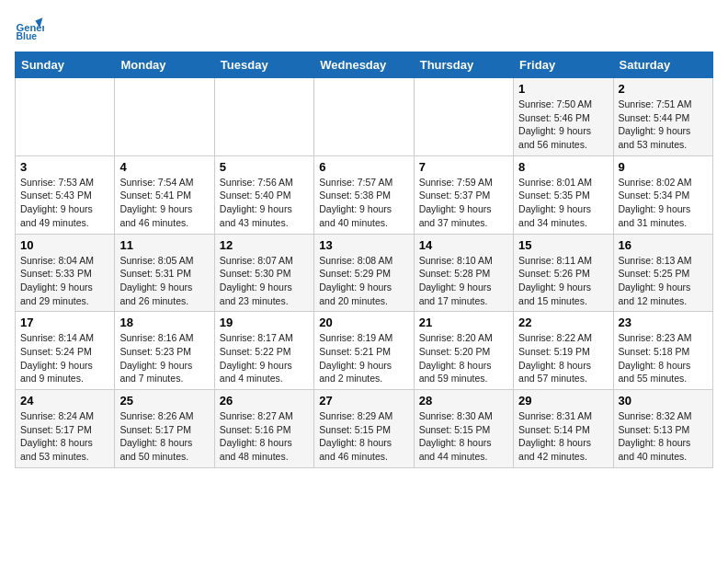  Describe the element at coordinates (364, 429) in the screenshot. I see `week-row-4: 24Sunrise: 8:24 AM Sunset: 5:17 PM Dayli…` at that location.